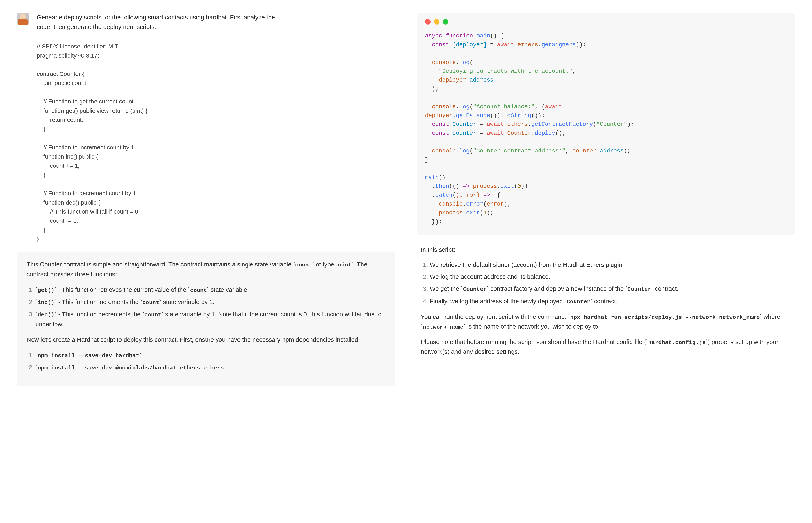  I want to click on inline-code: hardhat.config.js, so click(677, 342).